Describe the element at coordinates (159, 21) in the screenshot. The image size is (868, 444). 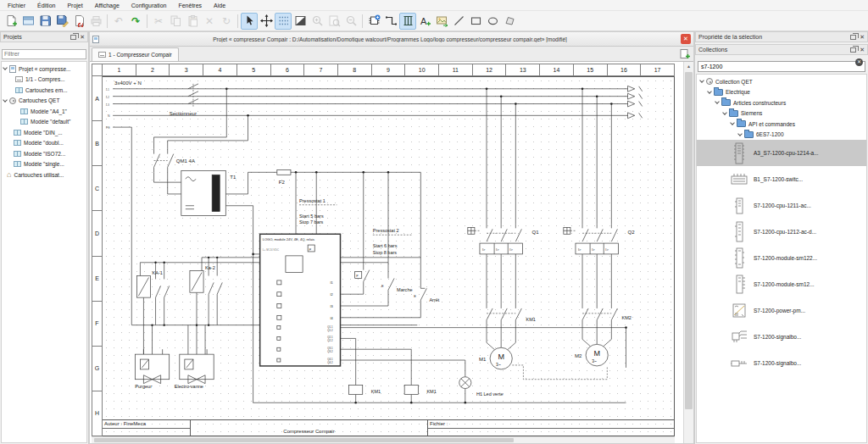
I see `cut-button: ✂` at that location.